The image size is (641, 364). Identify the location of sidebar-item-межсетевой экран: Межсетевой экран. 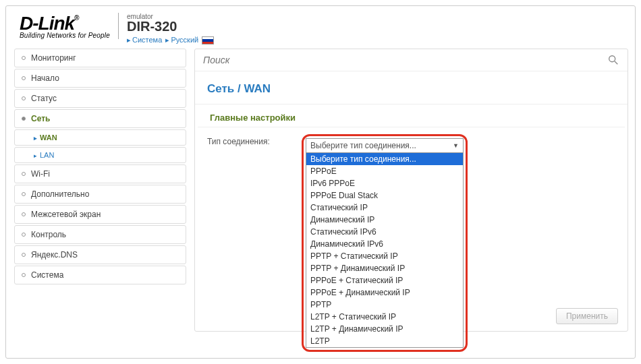
(100, 214).